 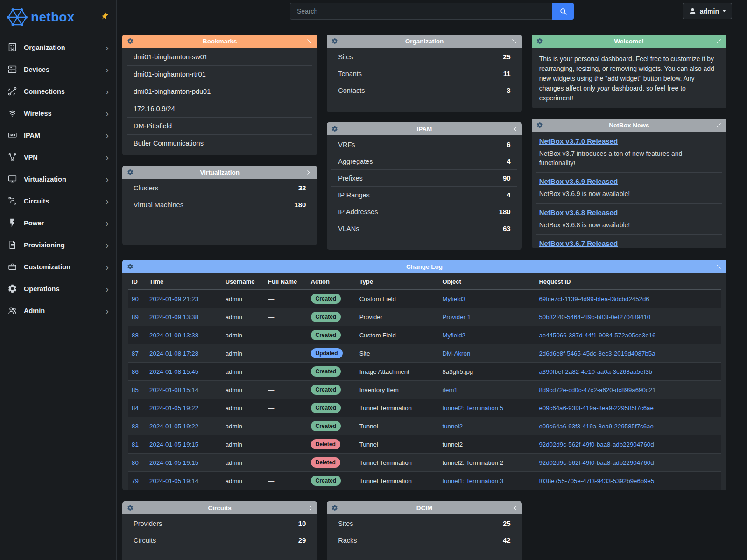 What do you see at coordinates (58, 201) in the screenshot?
I see `sidebar-item-circuits: Circuits ›` at bounding box center [58, 201].